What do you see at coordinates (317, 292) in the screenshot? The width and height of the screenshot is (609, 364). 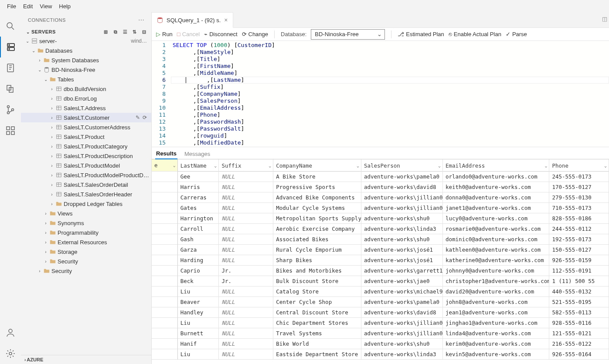 I see `cell: Catalog Store` at bounding box center [317, 292].